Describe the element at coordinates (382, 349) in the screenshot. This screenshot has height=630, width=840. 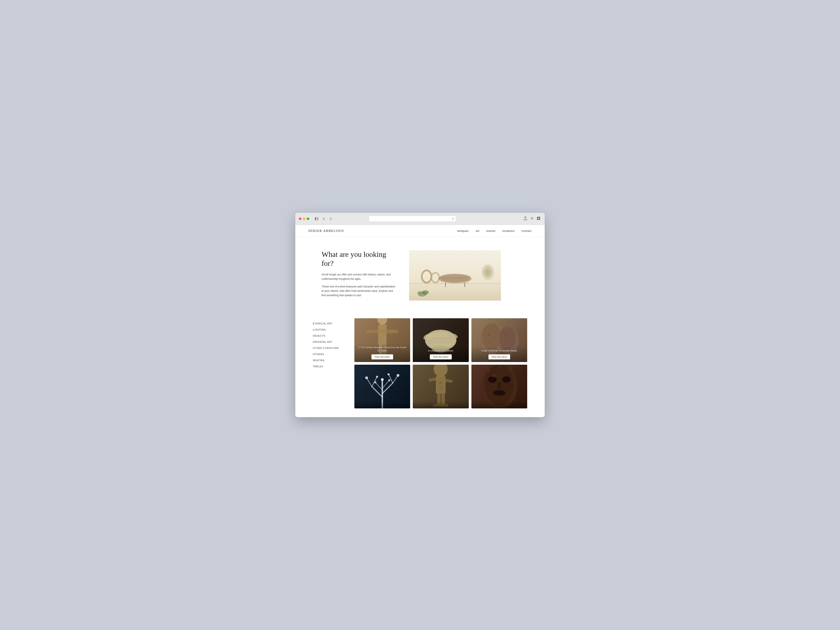
I see `product-title-1: 17 Th Century Wooden Christ from the Sou…` at that location.